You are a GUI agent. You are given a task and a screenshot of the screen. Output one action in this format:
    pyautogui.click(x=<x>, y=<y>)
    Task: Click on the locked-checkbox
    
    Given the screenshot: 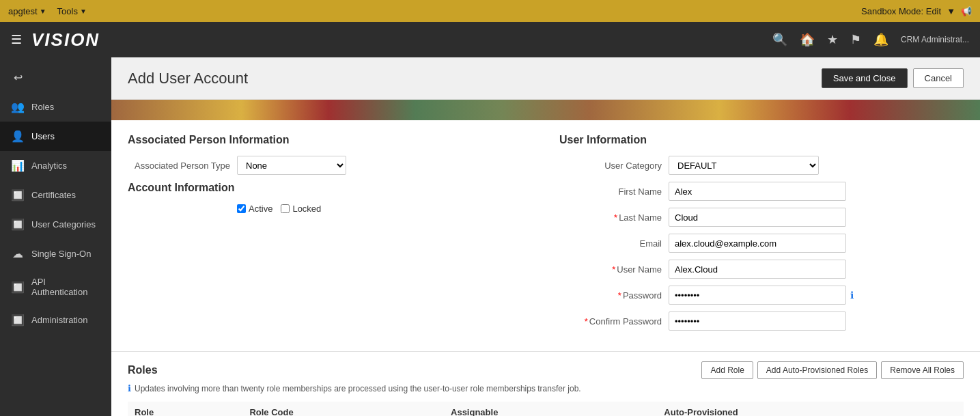 What is the action you would take?
    pyautogui.click(x=285, y=209)
    